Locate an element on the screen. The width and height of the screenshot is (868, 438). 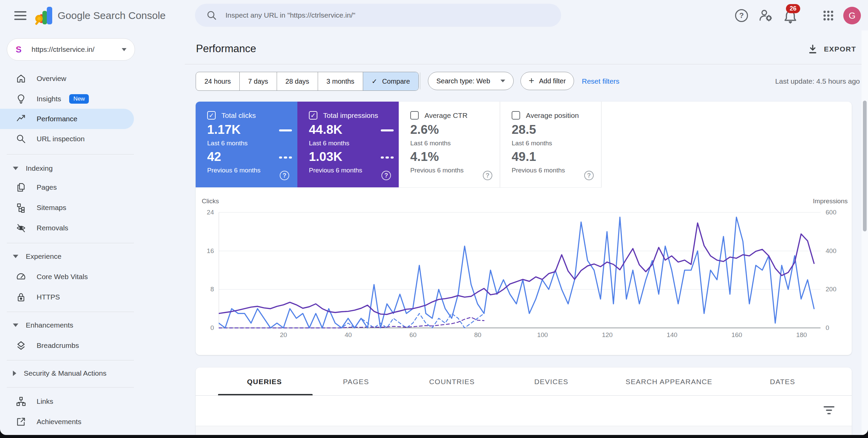
card-label: Average position is located at coordinates (552, 116).